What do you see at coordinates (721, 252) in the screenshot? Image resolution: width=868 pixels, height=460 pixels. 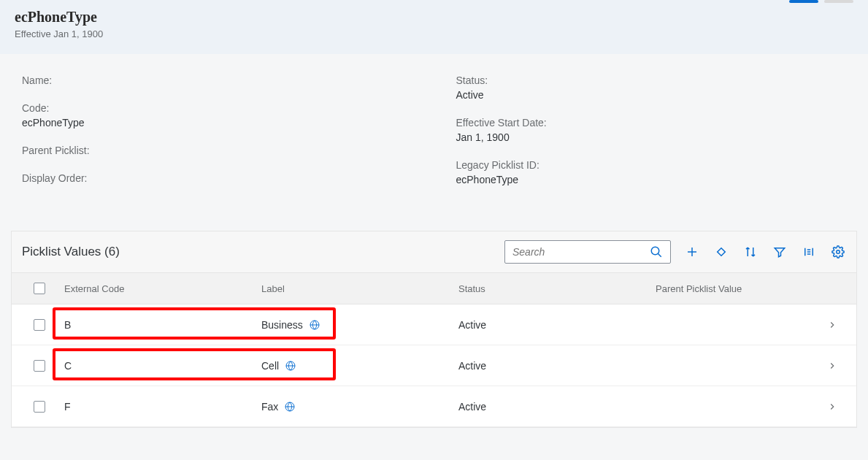 I see `diamond-icon` at bounding box center [721, 252].